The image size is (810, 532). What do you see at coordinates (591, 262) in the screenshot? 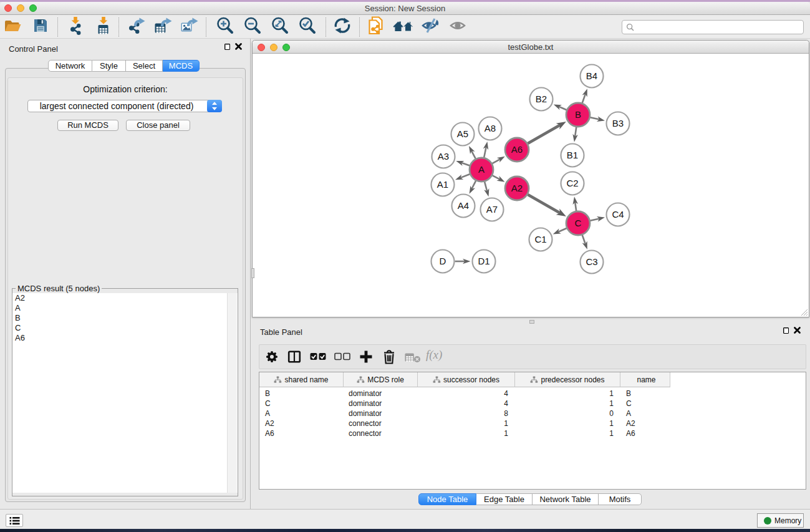
I see `svg-text: C3` at bounding box center [591, 262].